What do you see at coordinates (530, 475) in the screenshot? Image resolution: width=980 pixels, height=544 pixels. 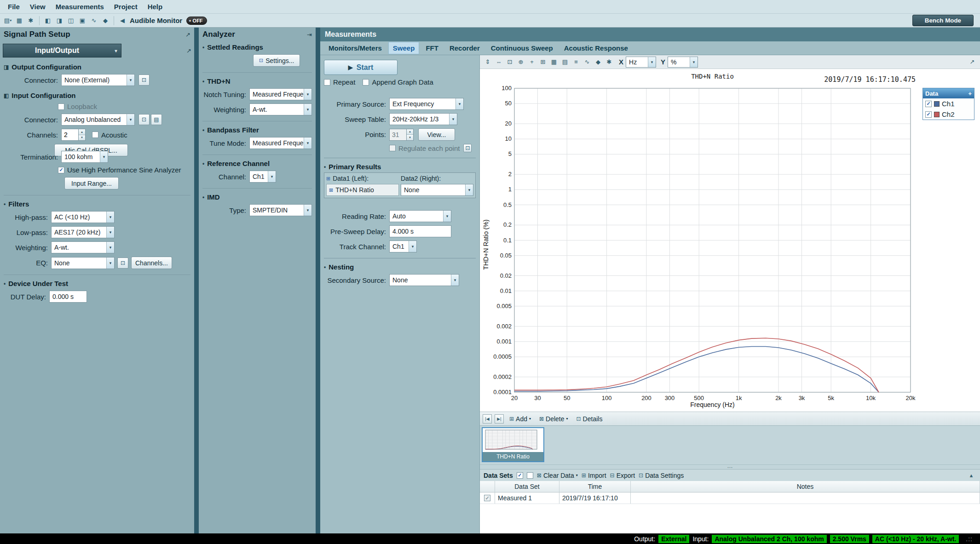 I see `select-none-datasets-checkbox` at bounding box center [530, 475].